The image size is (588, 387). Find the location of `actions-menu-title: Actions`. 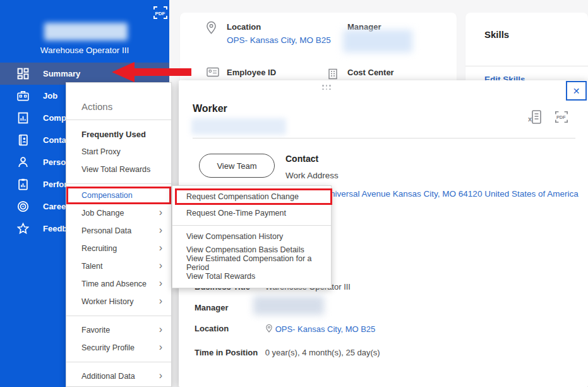

actions-menu-title: Actions is located at coordinates (119, 107).